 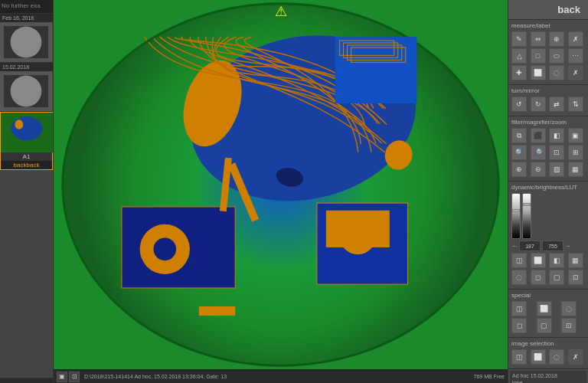 What do you see at coordinates (538, 136) in the screenshot?
I see `filter-icon-2: ⬛` at bounding box center [538, 136].